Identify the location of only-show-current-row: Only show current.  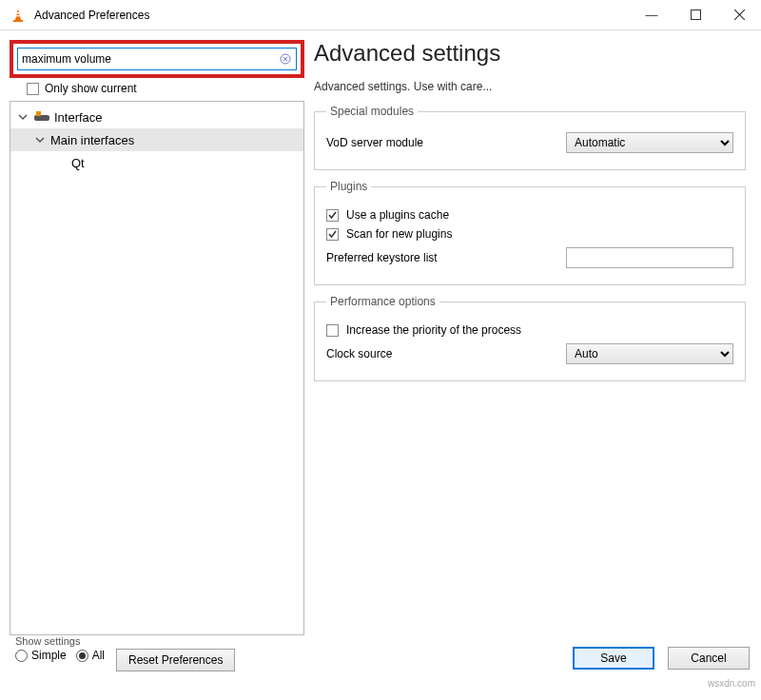
(166, 88).